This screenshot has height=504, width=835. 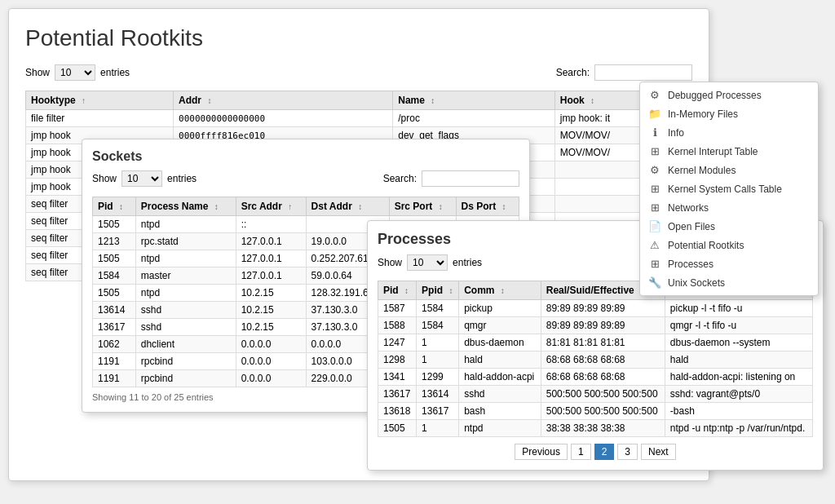 I want to click on menu-item-0: ⚙Debugged Processes, so click(x=729, y=95).